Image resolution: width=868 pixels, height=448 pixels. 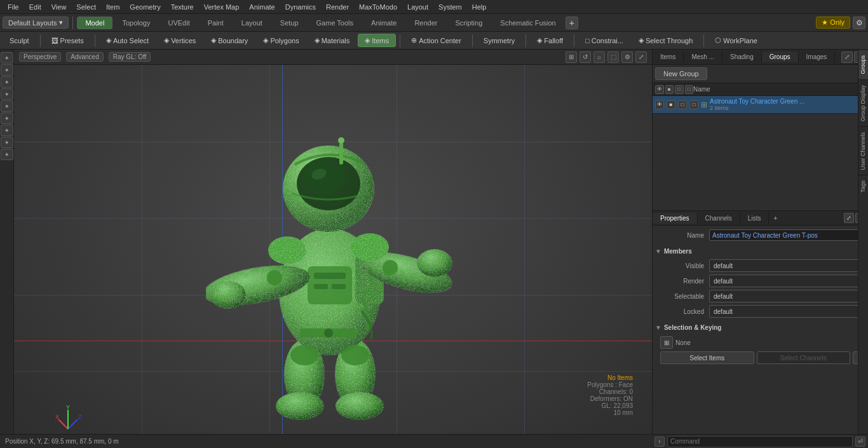 What do you see at coordinates (860, 442) in the screenshot?
I see `command-run-button: ⏎` at bounding box center [860, 442].